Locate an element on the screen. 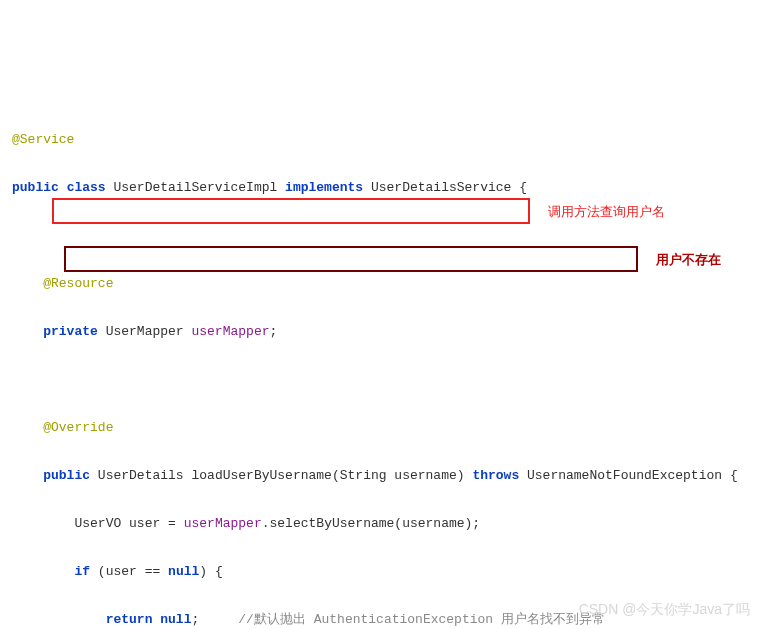  call: .selectByUsername(username); is located at coordinates (371, 524).